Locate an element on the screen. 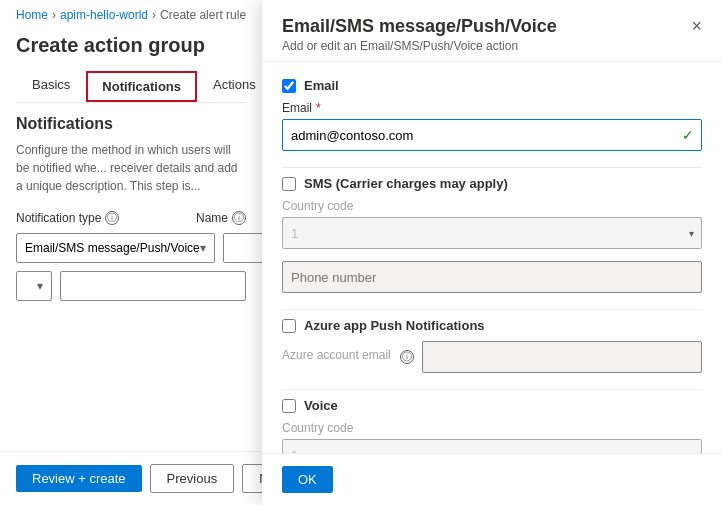  sms-phone-input is located at coordinates (492, 277).